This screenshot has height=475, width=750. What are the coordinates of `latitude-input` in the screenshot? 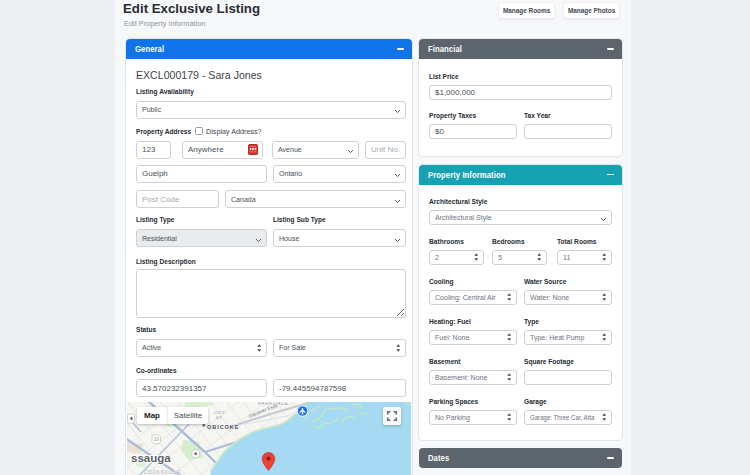 It's located at (202, 388).